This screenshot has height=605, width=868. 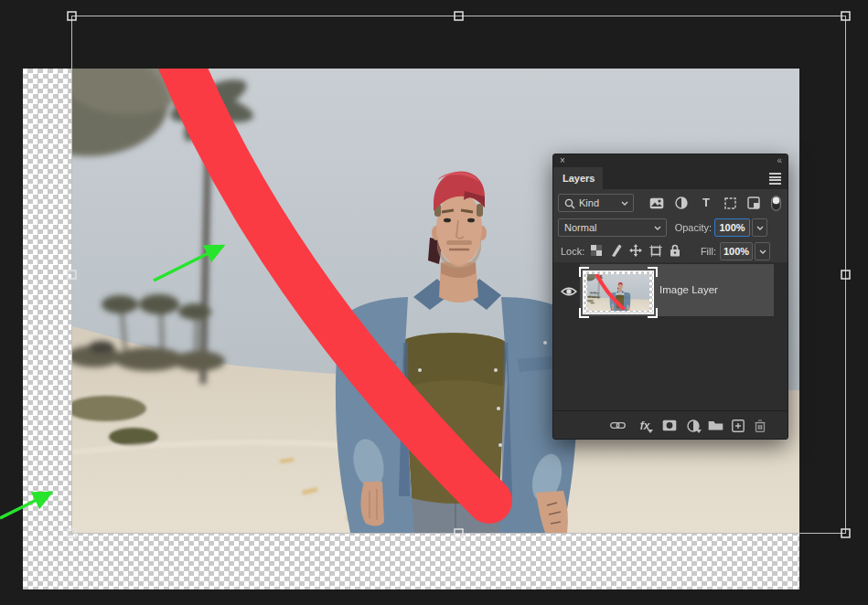 What do you see at coordinates (569, 292) in the screenshot?
I see `layer-visibility-eye-icon` at bounding box center [569, 292].